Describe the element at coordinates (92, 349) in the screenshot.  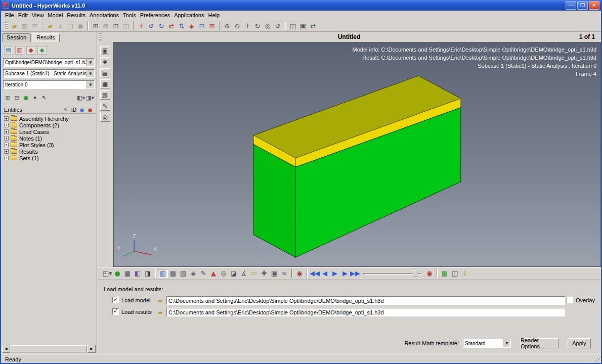
I see `scroll-right-icon: ▶` at that location.